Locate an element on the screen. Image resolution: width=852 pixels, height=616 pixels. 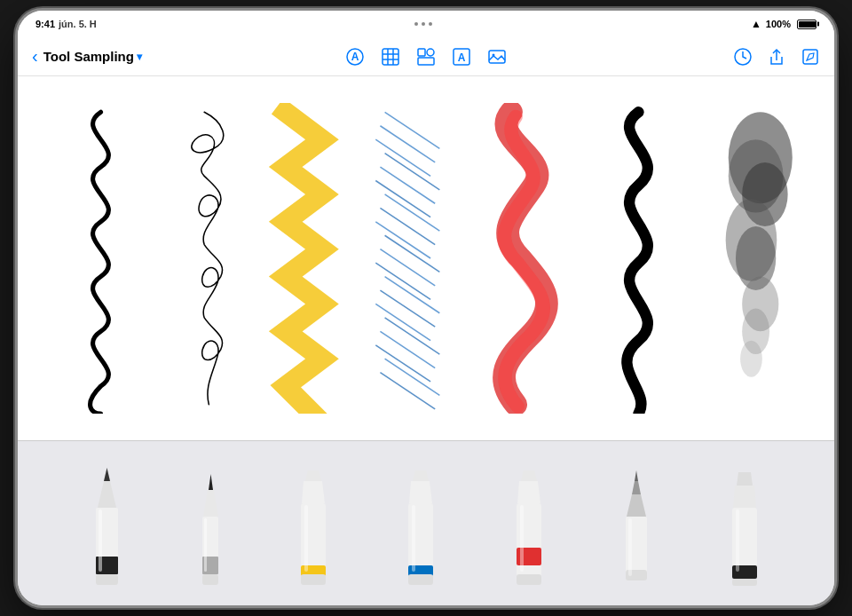
stroke-pencil-blue is located at coordinates (412, 258).